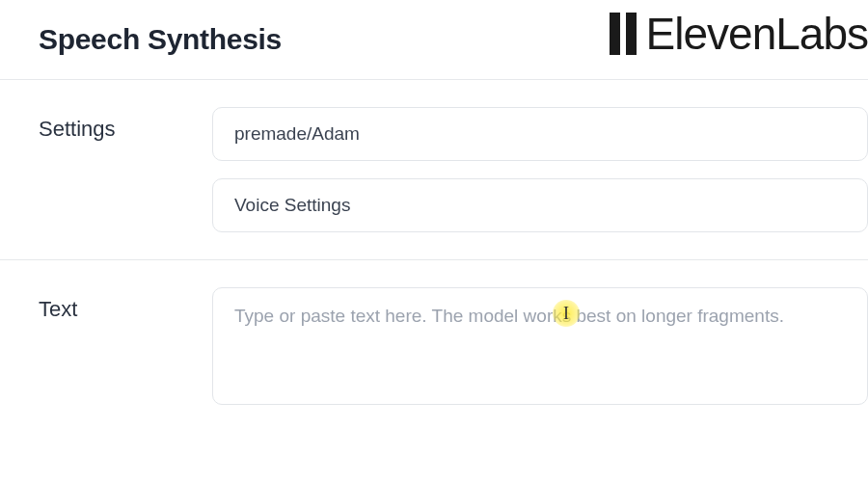 This screenshot has width=868, height=482. What do you see at coordinates (540, 205) in the screenshot?
I see `voice-settings-button: Voice Settings` at bounding box center [540, 205].